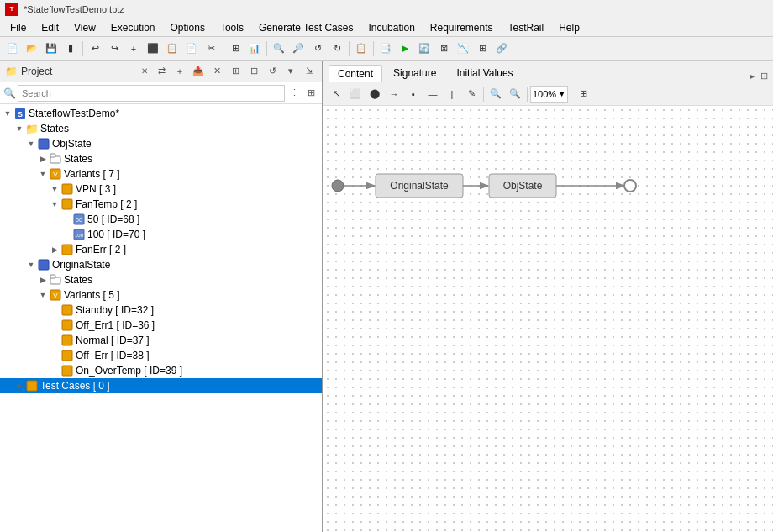  What do you see at coordinates (424, 49) in the screenshot?
I see `toolbar-icon20: 🔄` at bounding box center [424, 49].